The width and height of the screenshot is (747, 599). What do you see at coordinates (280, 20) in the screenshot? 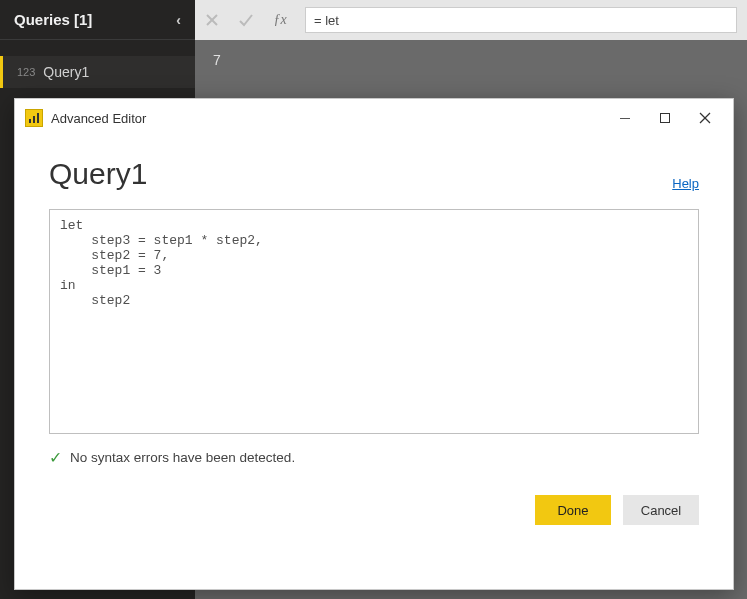
I see `fx-icon: ƒx` at bounding box center [280, 20].